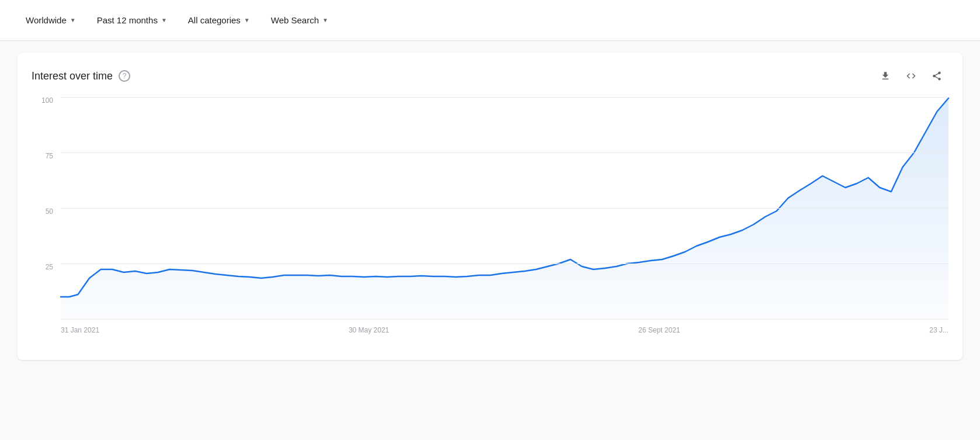  I want to click on worldwide-label: Worldwide, so click(46, 20).